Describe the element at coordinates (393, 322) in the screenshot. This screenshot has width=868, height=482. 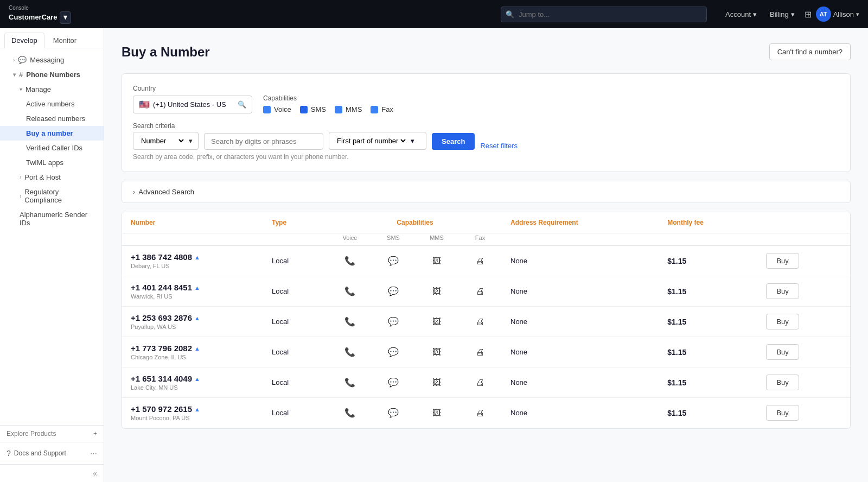
I see `cell-sms-2: 💬` at that location.